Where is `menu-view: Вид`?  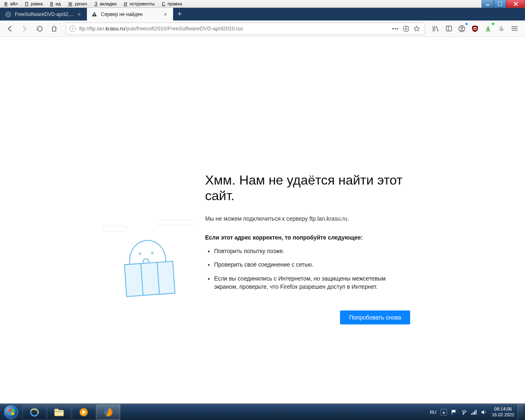
menu-view: Вид is located at coordinates (57, 4).